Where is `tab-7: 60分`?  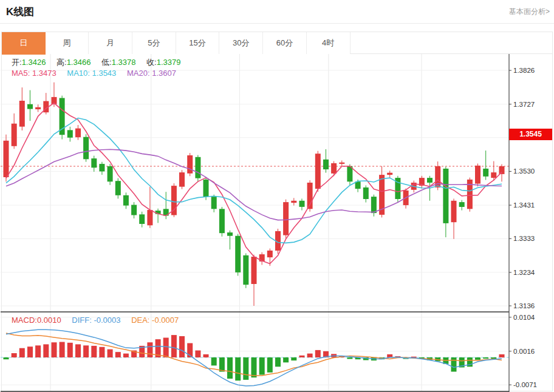
tab-7: 60分 is located at coordinates (285, 43).